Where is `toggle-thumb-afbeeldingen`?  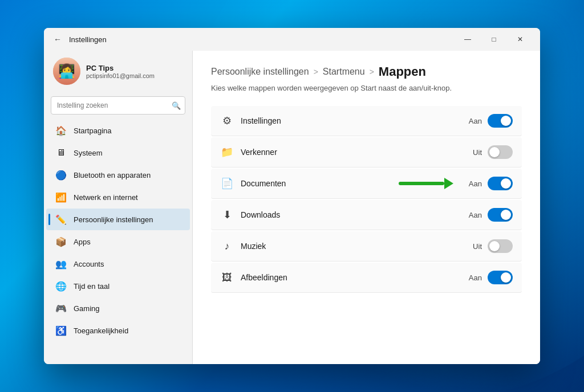
toggle-thumb-afbeeldingen is located at coordinates (506, 277).